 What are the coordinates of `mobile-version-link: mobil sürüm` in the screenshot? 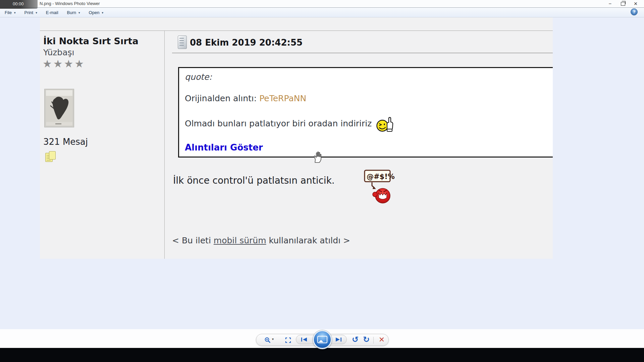 It's located at (240, 241).